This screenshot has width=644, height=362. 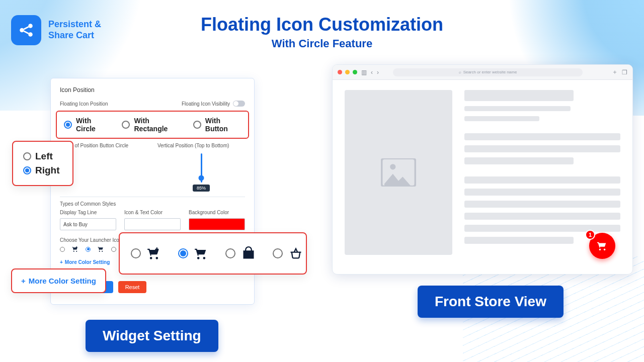 I want to click on maximize-icon, so click(x=355, y=72).